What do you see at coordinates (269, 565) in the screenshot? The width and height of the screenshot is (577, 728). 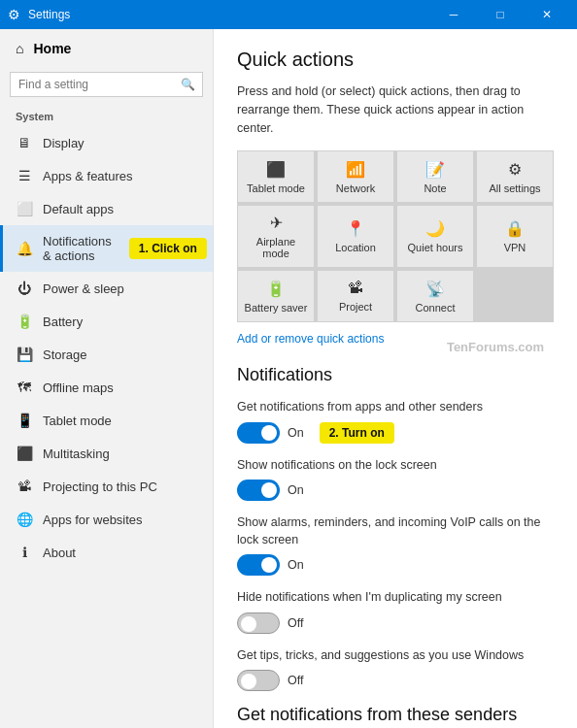 I see `toggle-knob-alarms-notif` at bounding box center [269, 565].